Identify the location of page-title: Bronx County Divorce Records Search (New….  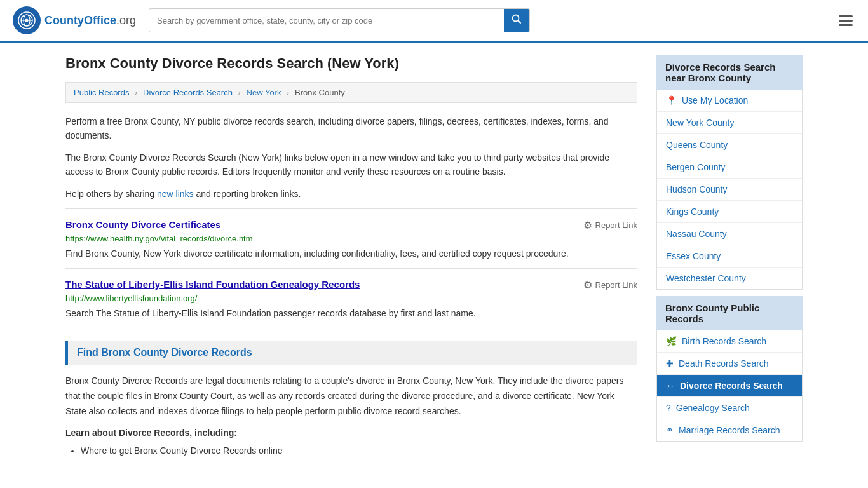
(351, 64).